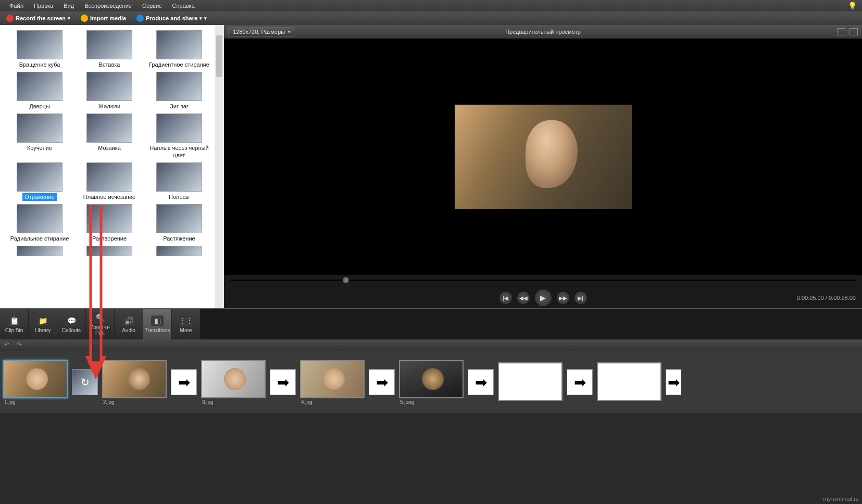 This screenshot has width=862, height=504. What do you see at coordinates (15, 324) in the screenshot?
I see `tool-tab-clip-bin: 📋Clip Bin` at bounding box center [15, 324].